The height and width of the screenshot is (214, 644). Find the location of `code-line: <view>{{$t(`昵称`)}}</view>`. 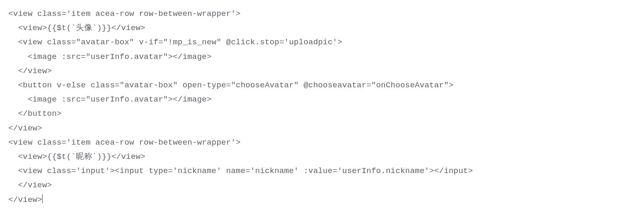

code-line: <view>{{$t(`昵称`)}}</view> is located at coordinates (77, 157).